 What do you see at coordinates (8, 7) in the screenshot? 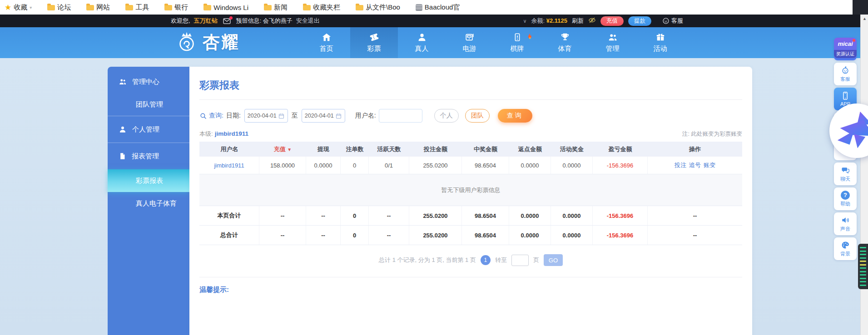
I see `star-icon: ★` at bounding box center [8, 7].